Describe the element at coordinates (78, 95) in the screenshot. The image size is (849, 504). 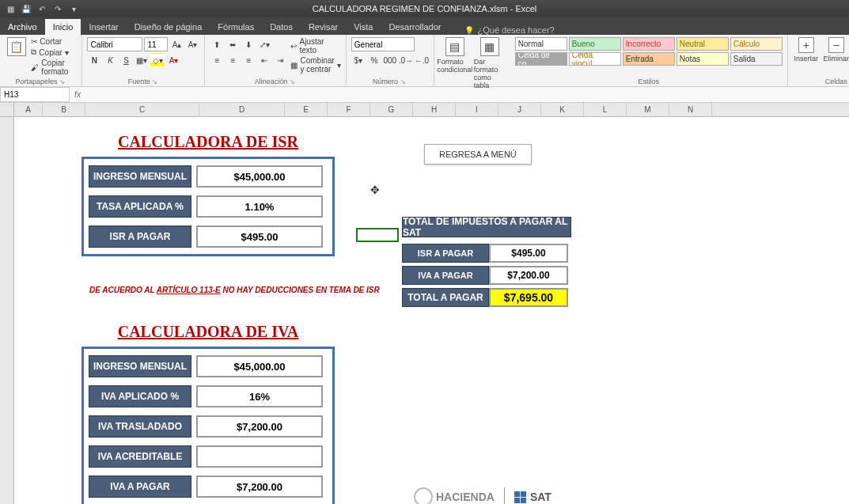
I see `fx-button: fx` at that location.